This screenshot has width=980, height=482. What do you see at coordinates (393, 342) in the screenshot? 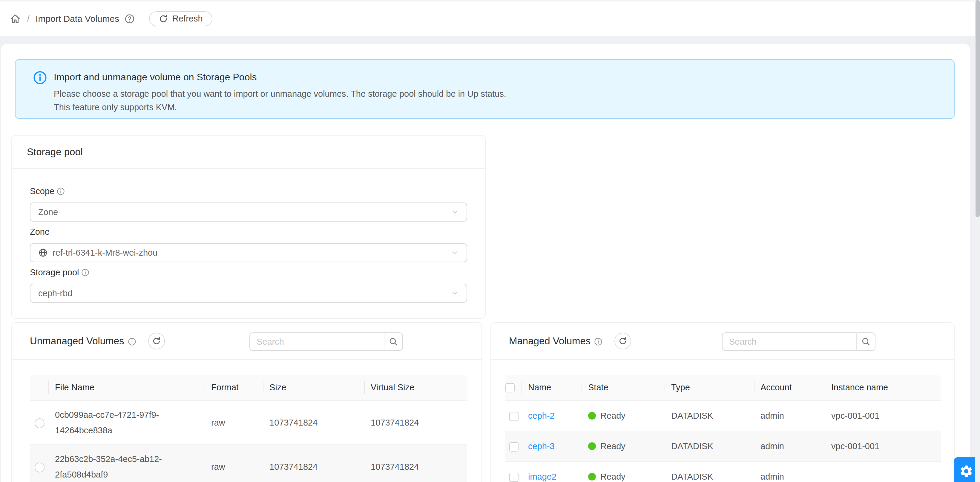
I see `unmanaged-search-button` at bounding box center [393, 342].